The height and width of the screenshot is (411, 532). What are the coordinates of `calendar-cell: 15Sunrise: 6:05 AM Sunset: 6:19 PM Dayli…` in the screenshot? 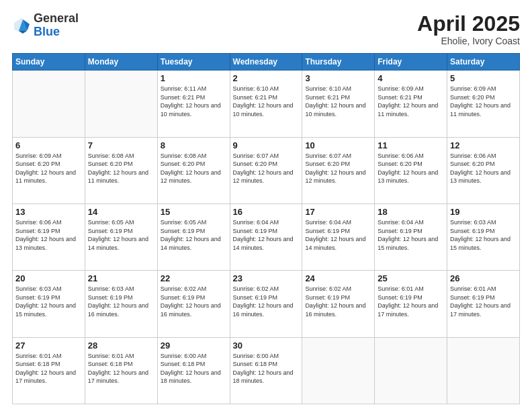 It's located at (193, 236).